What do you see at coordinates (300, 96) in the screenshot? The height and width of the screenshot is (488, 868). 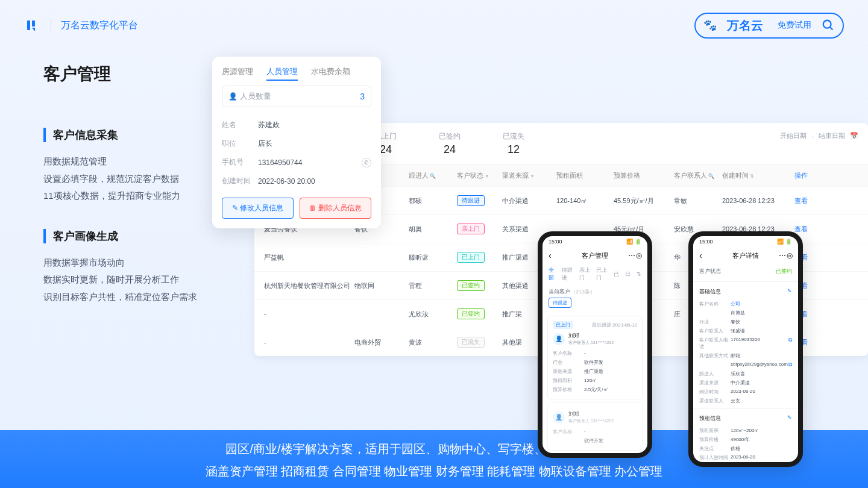 I see `search-placeholder: 人员数量` at bounding box center [300, 96].